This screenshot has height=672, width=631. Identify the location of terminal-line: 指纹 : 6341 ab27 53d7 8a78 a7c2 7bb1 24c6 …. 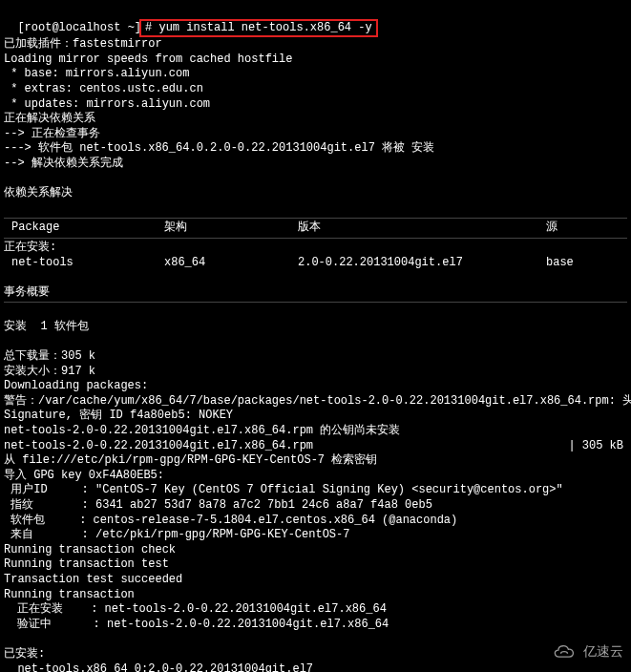
(315, 506).